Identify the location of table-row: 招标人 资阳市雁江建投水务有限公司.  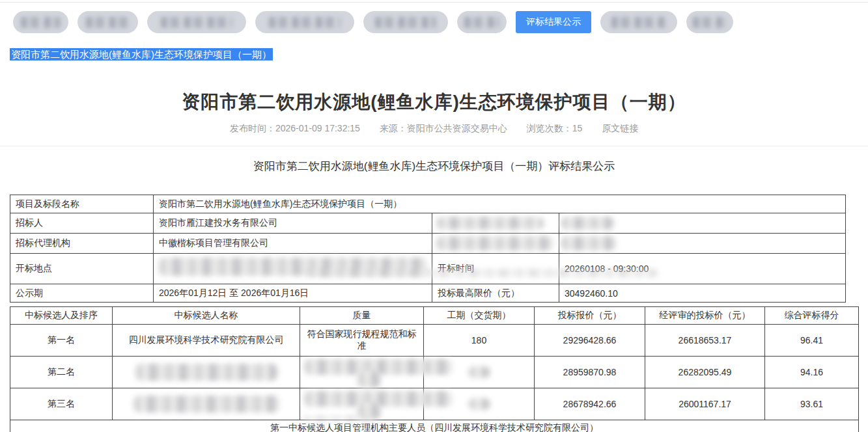
(428, 224).